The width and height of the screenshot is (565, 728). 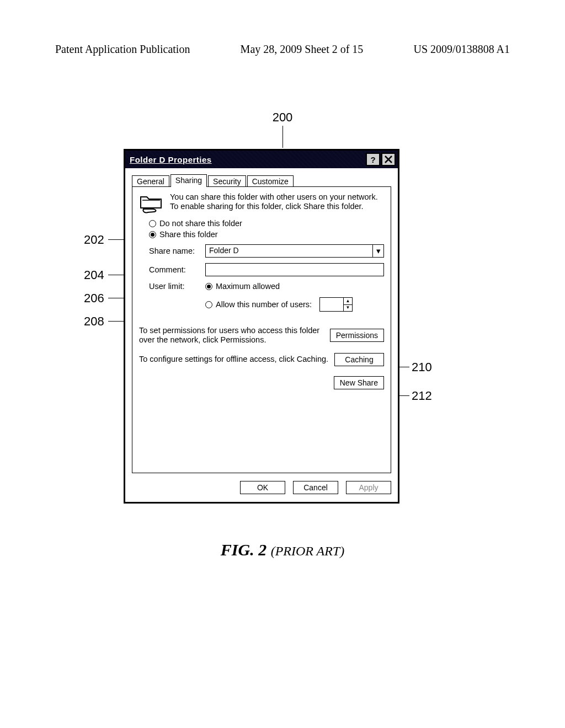 What do you see at coordinates (201, 223) in the screenshot?
I see `radio-do-not-share-label: Do not share this folder` at bounding box center [201, 223].